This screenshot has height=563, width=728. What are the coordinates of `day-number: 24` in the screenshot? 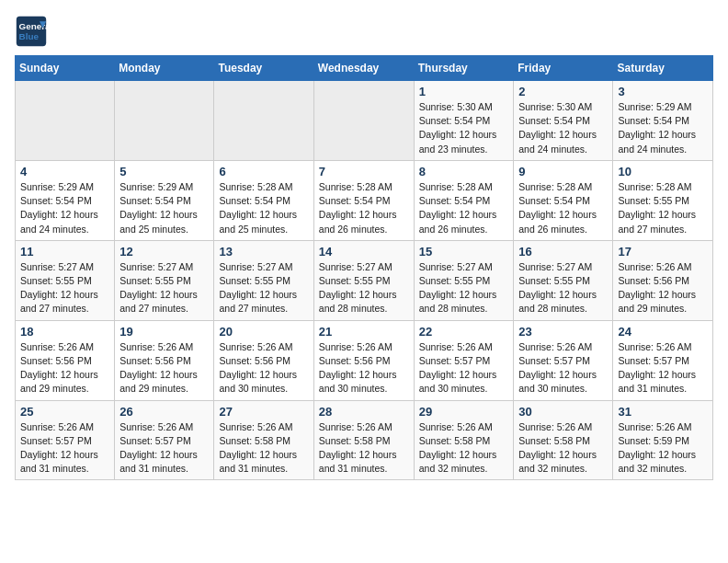 It's located at (663, 331).